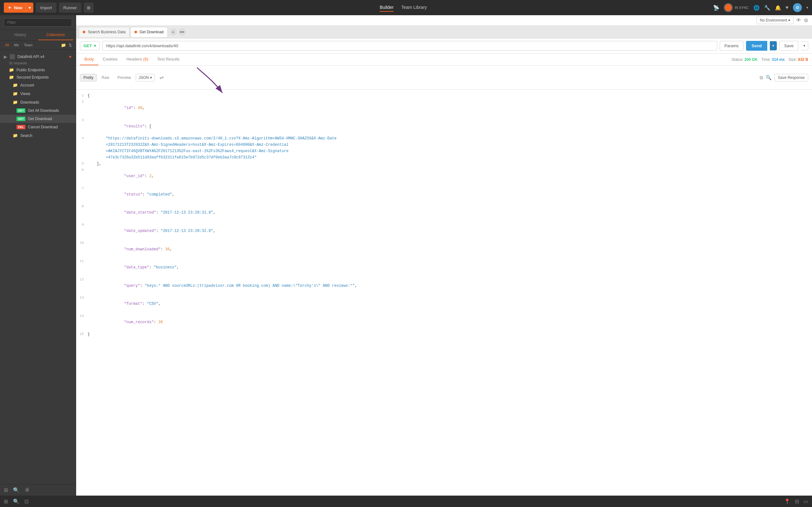 This screenshot has width=812, height=507. Describe the element at coordinates (444, 323) in the screenshot. I see `code-line-14: 14 "num_records": 36` at that location.